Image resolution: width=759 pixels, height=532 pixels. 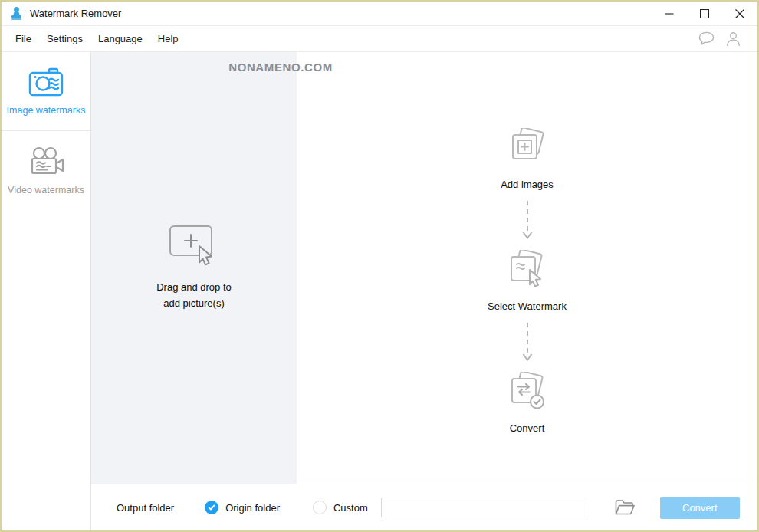 What do you see at coordinates (705, 14) in the screenshot?
I see `maximize-button` at bounding box center [705, 14].